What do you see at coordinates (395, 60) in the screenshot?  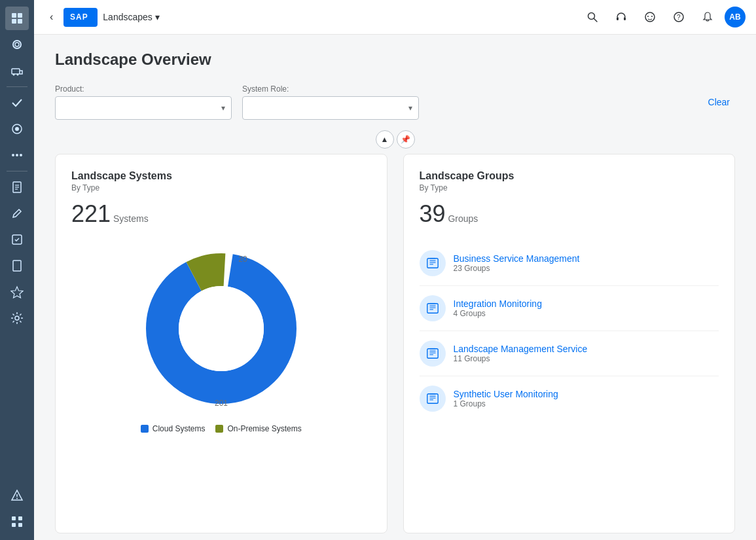 I see `page-title: Landscape Overview` at bounding box center [395, 60].